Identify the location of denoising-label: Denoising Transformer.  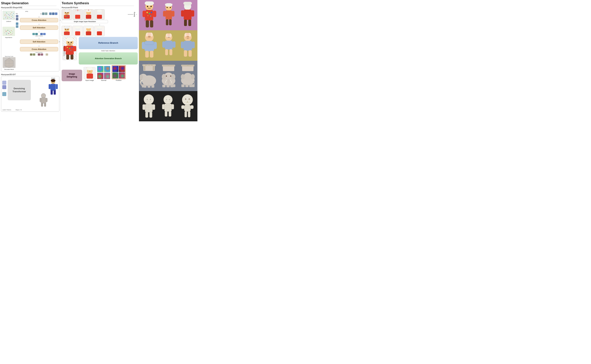
(19, 90).